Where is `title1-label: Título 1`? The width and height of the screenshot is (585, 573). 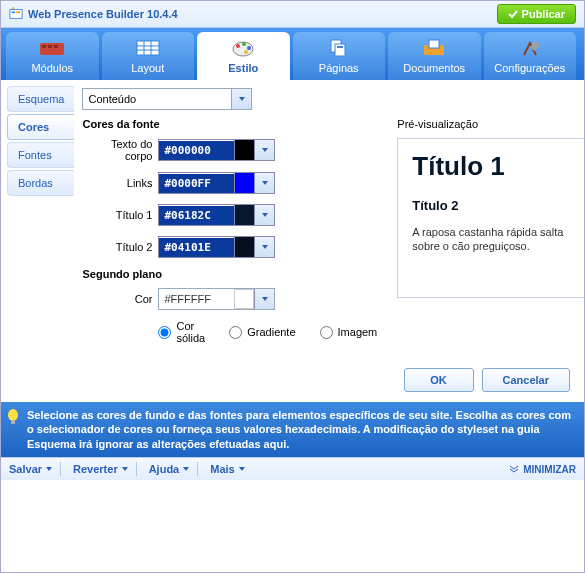 title1-label: Título 1 is located at coordinates (117, 215).